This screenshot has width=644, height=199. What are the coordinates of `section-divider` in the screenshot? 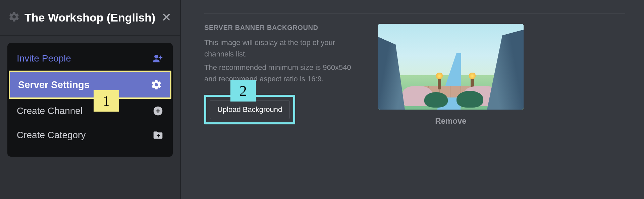 It's located at (415, 13).